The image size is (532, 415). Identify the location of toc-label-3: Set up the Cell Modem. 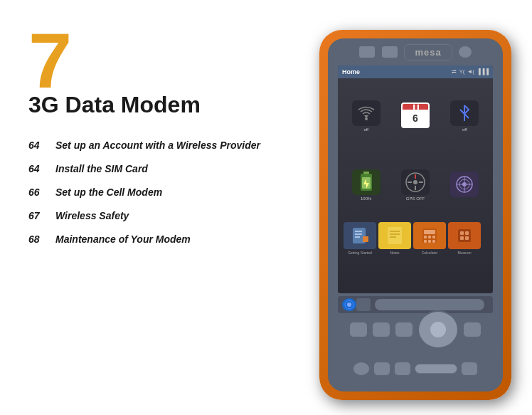
(109, 192).